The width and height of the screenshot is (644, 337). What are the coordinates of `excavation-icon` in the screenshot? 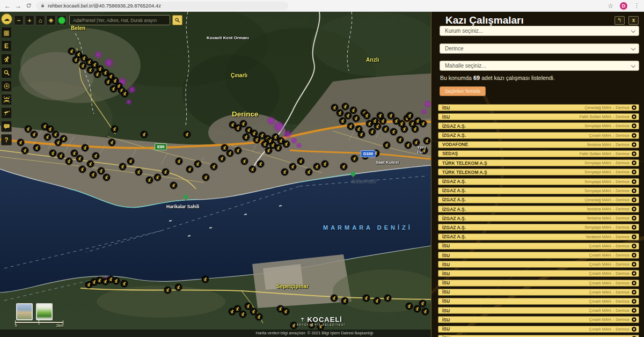 It's located at (6, 59).